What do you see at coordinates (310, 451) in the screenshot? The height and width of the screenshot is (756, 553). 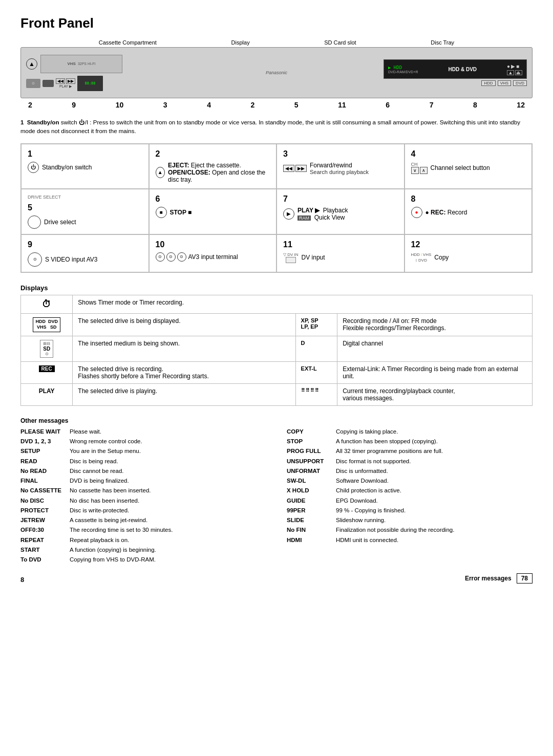 I see `msg-key-prog-full: PROG FULL` at bounding box center [310, 451].